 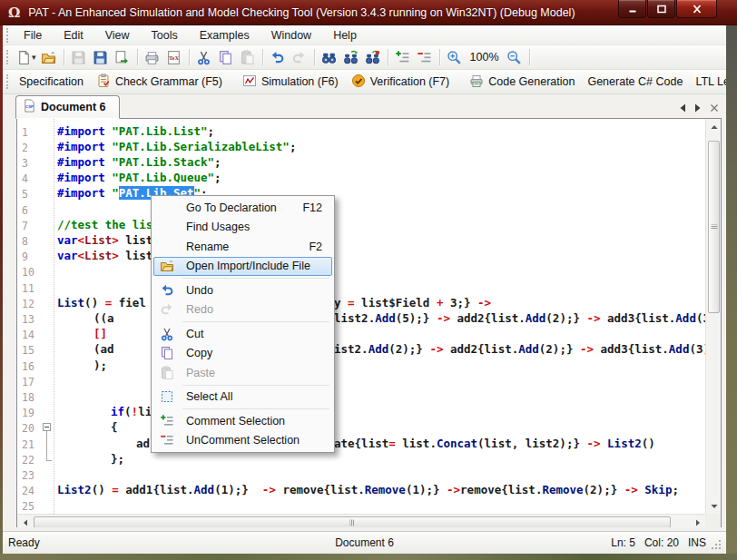 What do you see at coordinates (100, 334) in the screenshot?
I see `code-segment: []` at bounding box center [100, 334].